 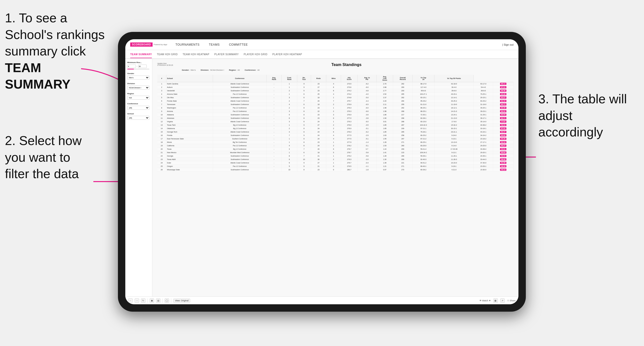 What do you see at coordinates (287, 54) in the screenshot?
I see `tab-player-h2h-heatmap: PLAYER H2H HEATMAP` at bounding box center [287, 54].